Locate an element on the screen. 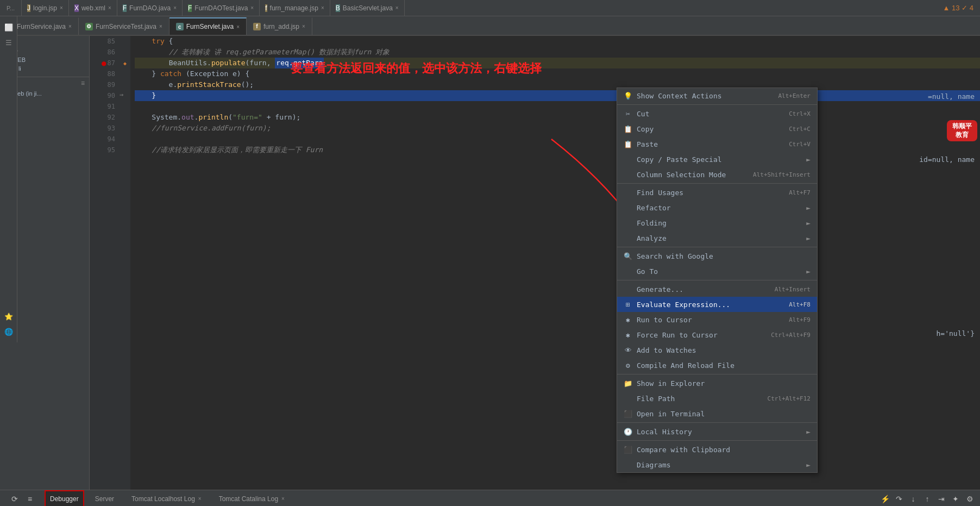 Image resolution: width=980 pixels, height=506 pixels. step-over-btn: ↷ is located at coordinates (899, 499).